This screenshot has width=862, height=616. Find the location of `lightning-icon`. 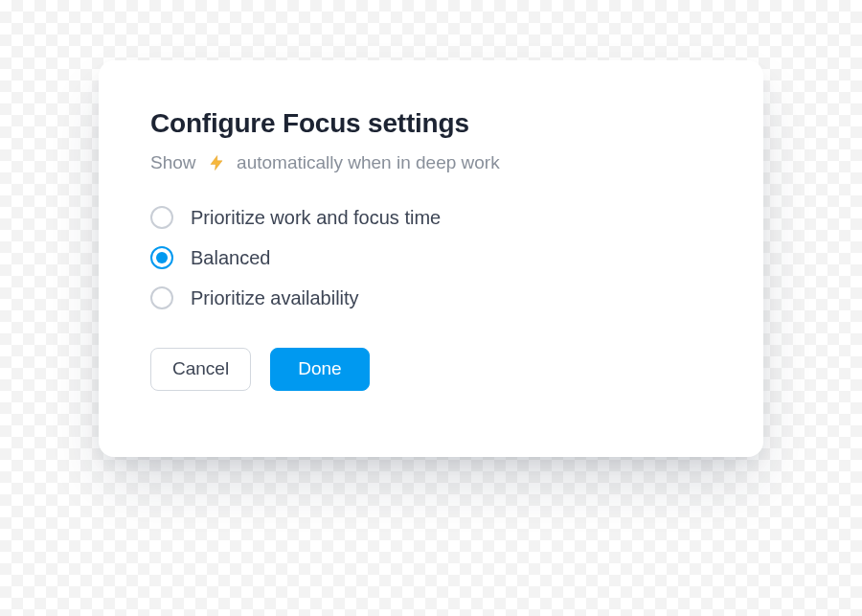

lightning-icon is located at coordinates (216, 163).